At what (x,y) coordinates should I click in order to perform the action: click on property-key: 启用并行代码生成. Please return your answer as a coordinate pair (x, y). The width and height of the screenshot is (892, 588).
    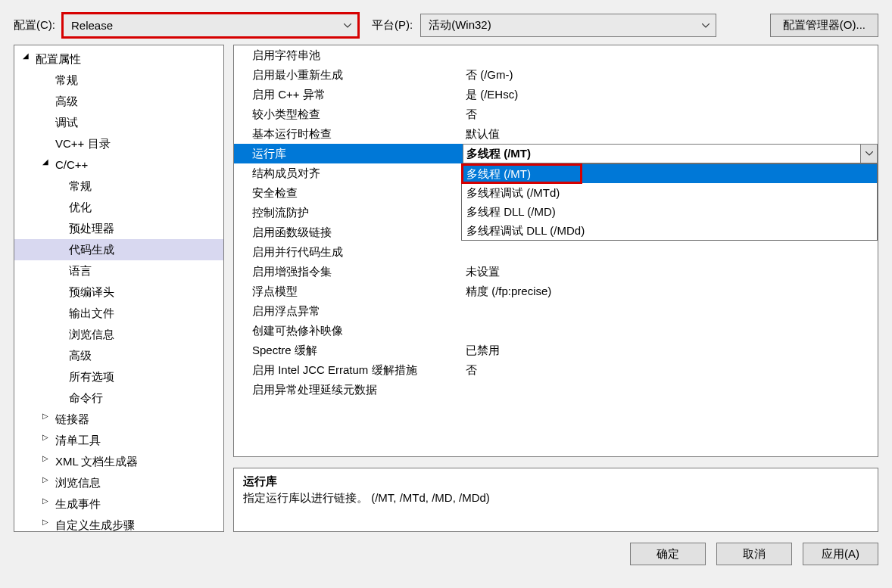
    Looking at the image, I should click on (348, 252).